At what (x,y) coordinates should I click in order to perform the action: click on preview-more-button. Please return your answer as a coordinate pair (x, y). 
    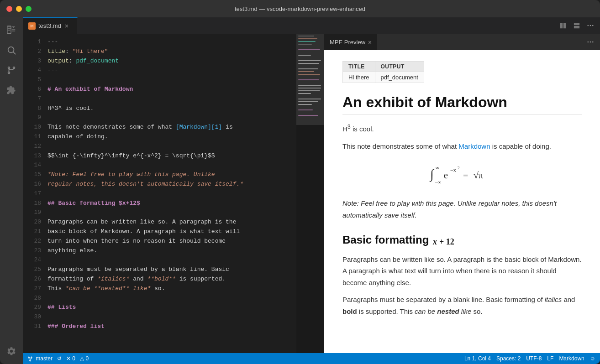
    Looking at the image, I should click on (590, 42).